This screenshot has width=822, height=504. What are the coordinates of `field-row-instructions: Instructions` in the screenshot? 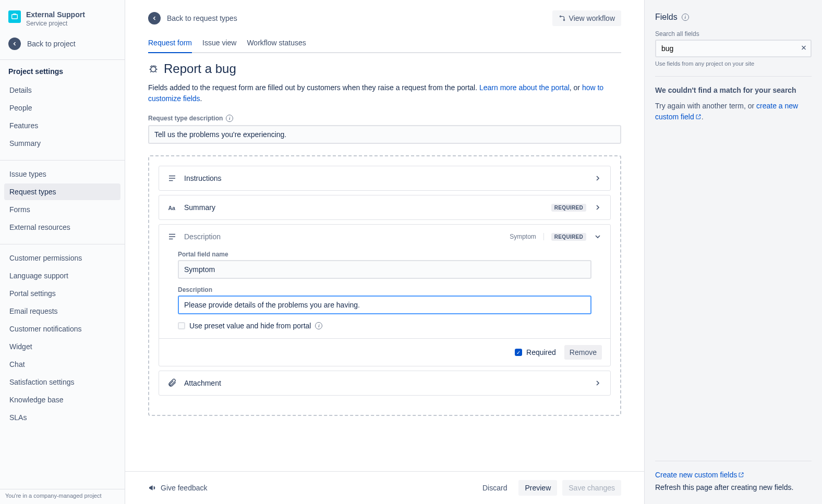 It's located at (385, 178).